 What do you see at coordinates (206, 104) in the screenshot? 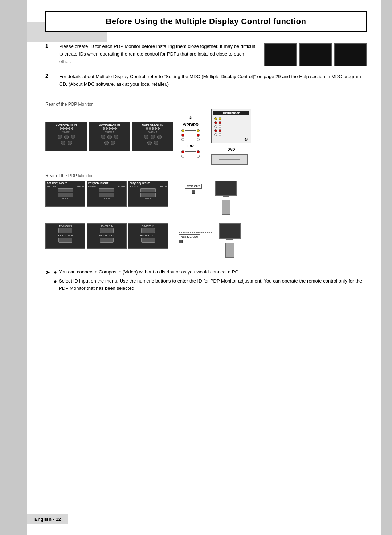
I see `rear-label-1: Rear of the PDP Monitor` at bounding box center [206, 104].